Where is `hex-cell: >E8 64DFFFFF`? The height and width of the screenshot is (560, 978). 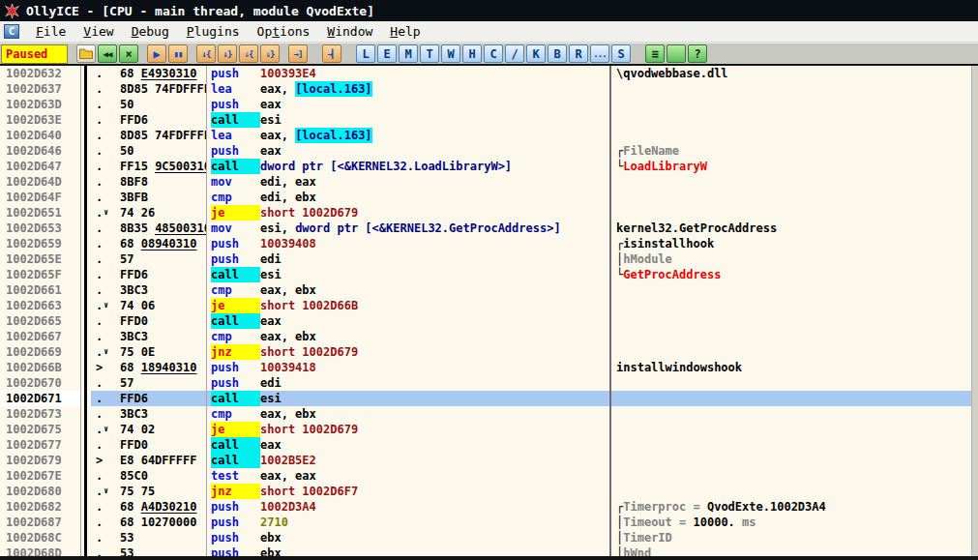
hex-cell: >E8 64DFFFFF is located at coordinates (149, 460).